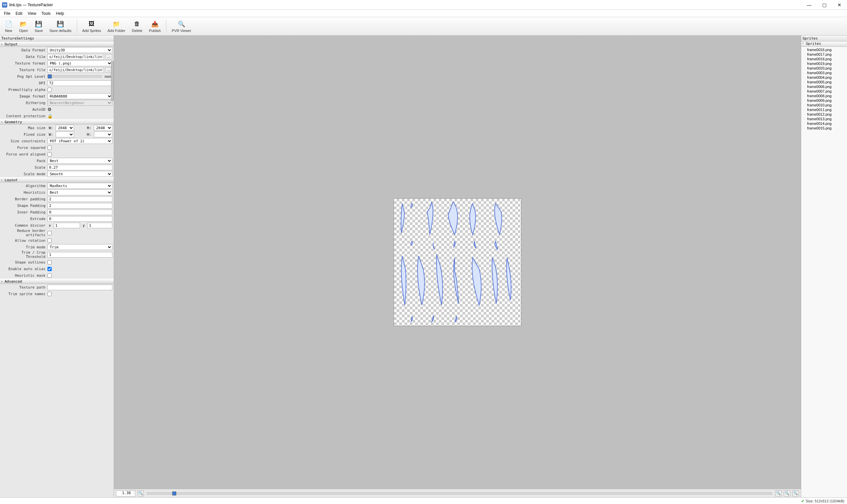 This screenshot has height=504, width=847. I want to click on fixed-w-select, so click(65, 134).